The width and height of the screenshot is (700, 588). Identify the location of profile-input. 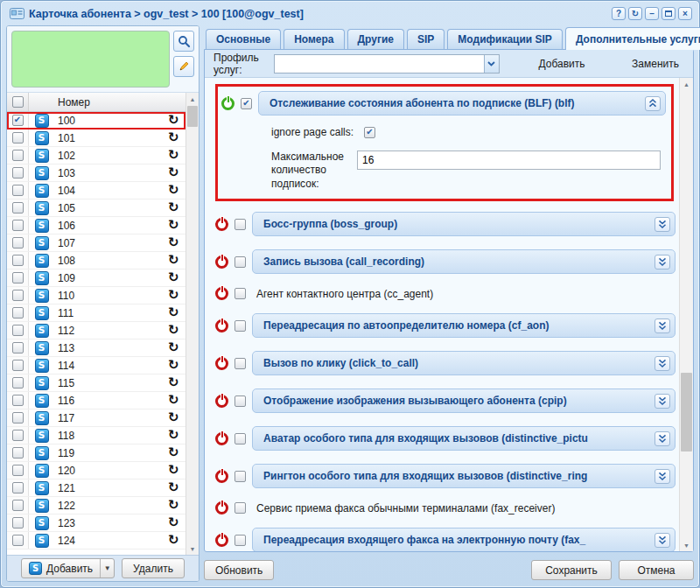
(387, 64).